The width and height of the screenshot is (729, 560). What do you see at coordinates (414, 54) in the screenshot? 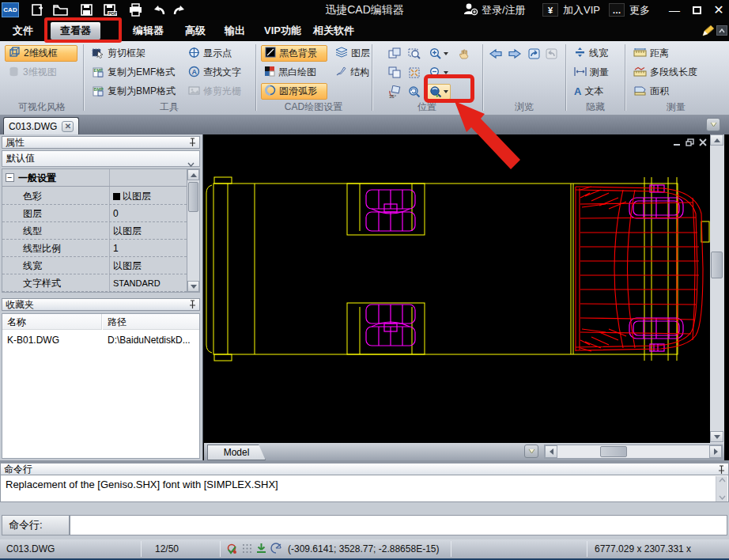
I see `zoom-window-icon` at bounding box center [414, 54].